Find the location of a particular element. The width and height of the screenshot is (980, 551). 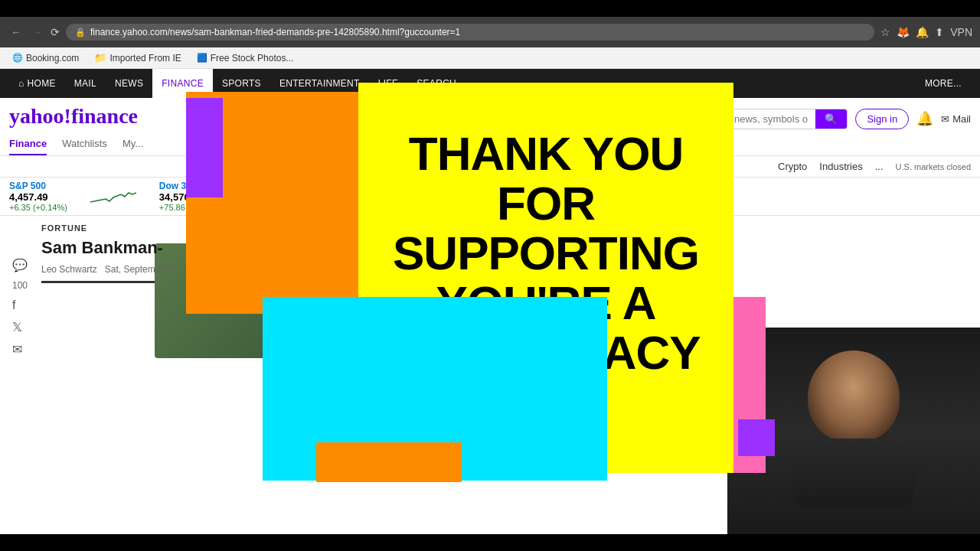

tab-watchlists: Watchlists is located at coordinates (84, 144).